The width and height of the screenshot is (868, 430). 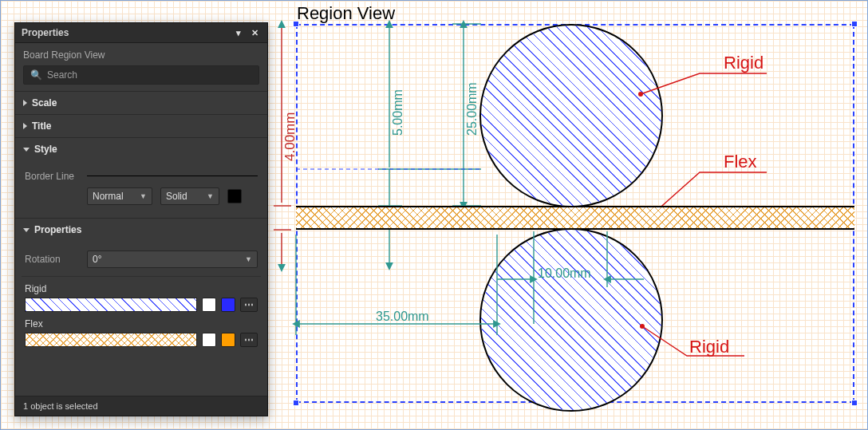 What do you see at coordinates (62, 75) in the screenshot?
I see `search-placeholder: Search` at bounding box center [62, 75].